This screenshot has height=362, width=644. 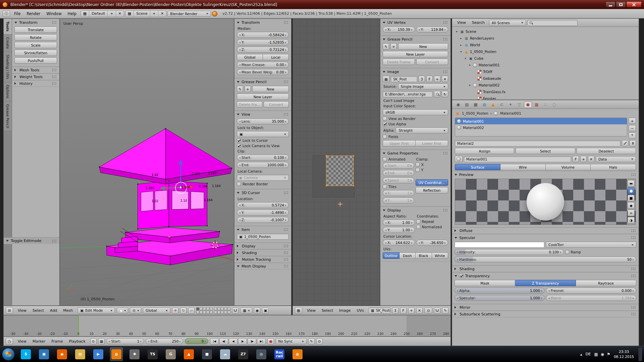 What do you see at coordinates (120, 14) in the screenshot?
I see `layout-delete-button: ✕` at bounding box center [120, 14].